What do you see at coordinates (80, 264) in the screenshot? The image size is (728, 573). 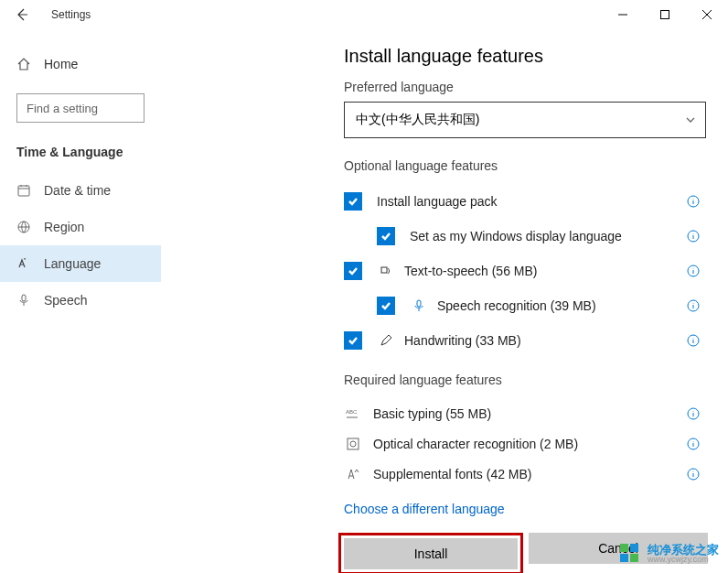 I see `sidebar-item-language: Language` at bounding box center [80, 264].